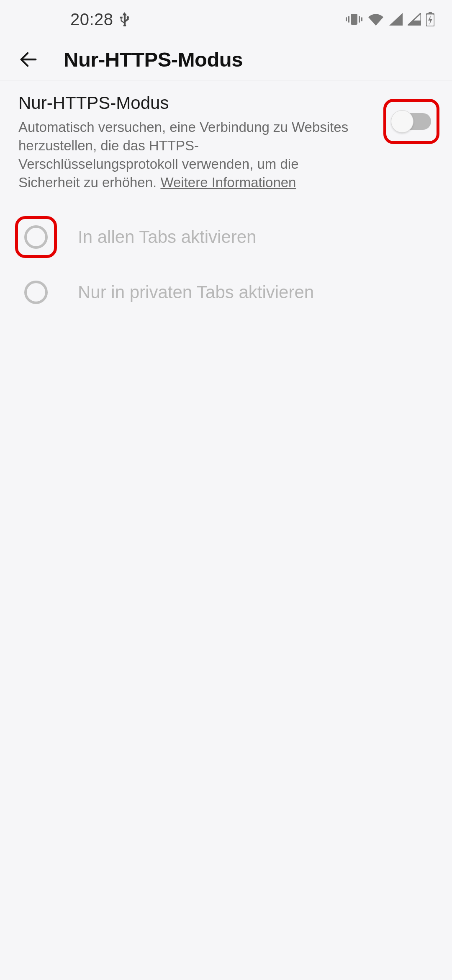 Image resolution: width=452 pixels, height=980 pixels. I want to click on https-only-toggle-highlight, so click(411, 121).